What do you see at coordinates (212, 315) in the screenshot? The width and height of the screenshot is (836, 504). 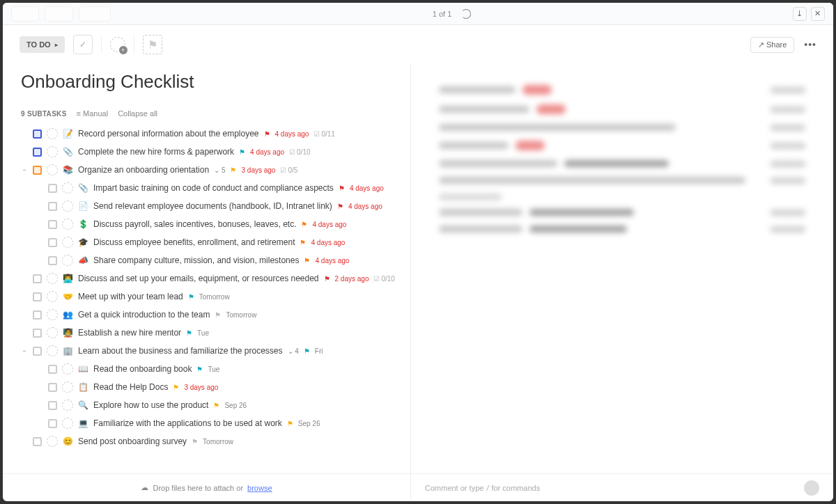 I see `task-row: 👥Get a quick introduction to the team⚑To…` at bounding box center [212, 315].